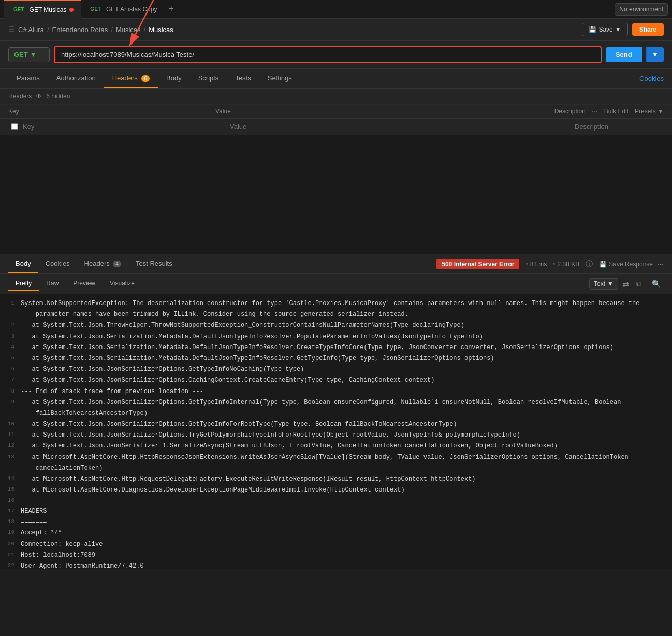 The width and height of the screenshot is (672, 636). Describe the element at coordinates (336, 425) in the screenshot. I see `code-line: 10 at System.Text.Json.JsonSerializerOpt…` at that location.